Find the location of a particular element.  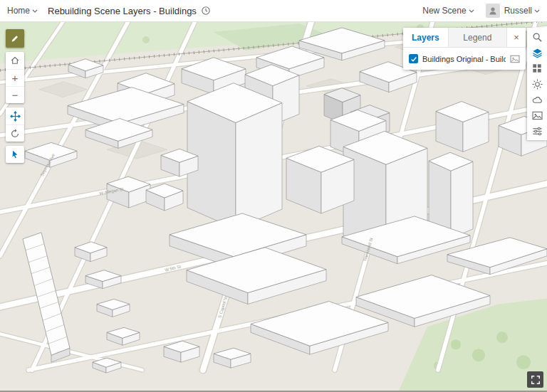

close-panel-button: × is located at coordinates (516, 37).